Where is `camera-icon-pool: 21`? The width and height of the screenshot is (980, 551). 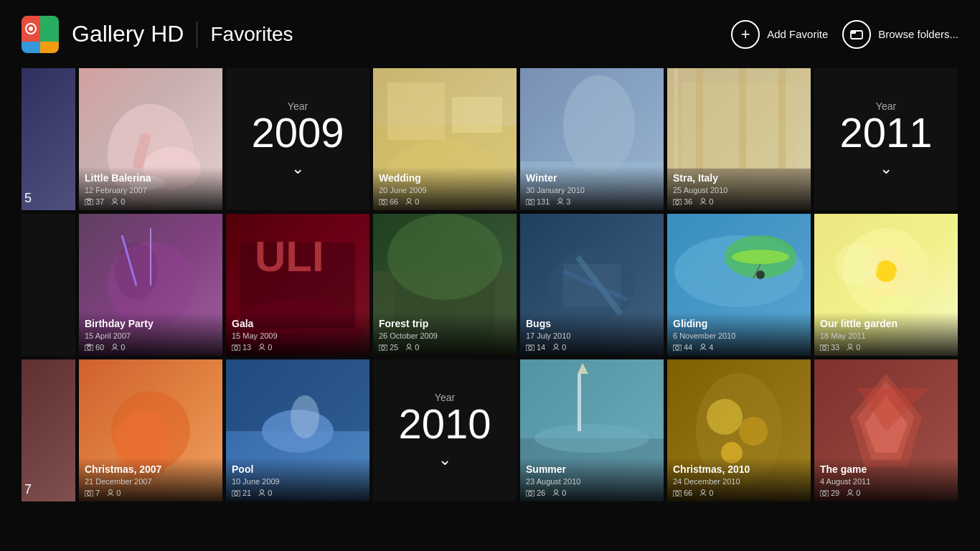
camera-icon-pool: 21 is located at coordinates (241, 493).